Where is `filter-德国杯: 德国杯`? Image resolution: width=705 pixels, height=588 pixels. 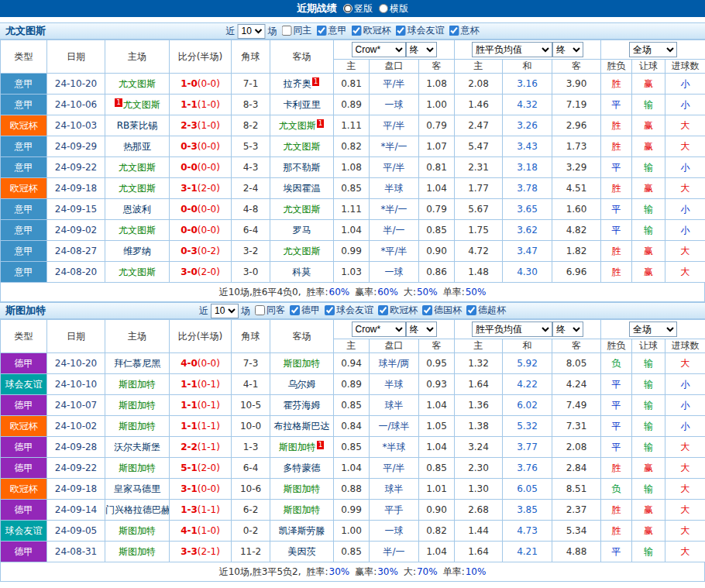 filter-德国杯: 德国杯 is located at coordinates (442, 310).